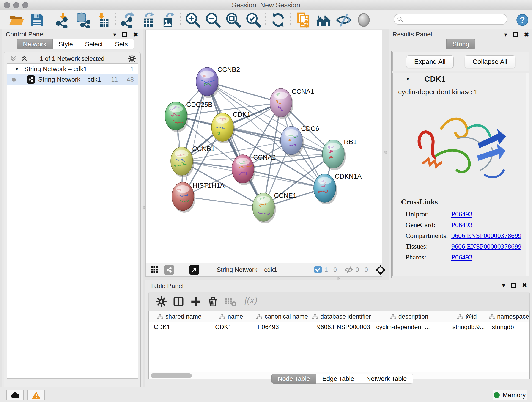  What do you see at coordinates (323, 20) in the screenshot?
I see `first-neighbors-icon` at bounding box center [323, 20].